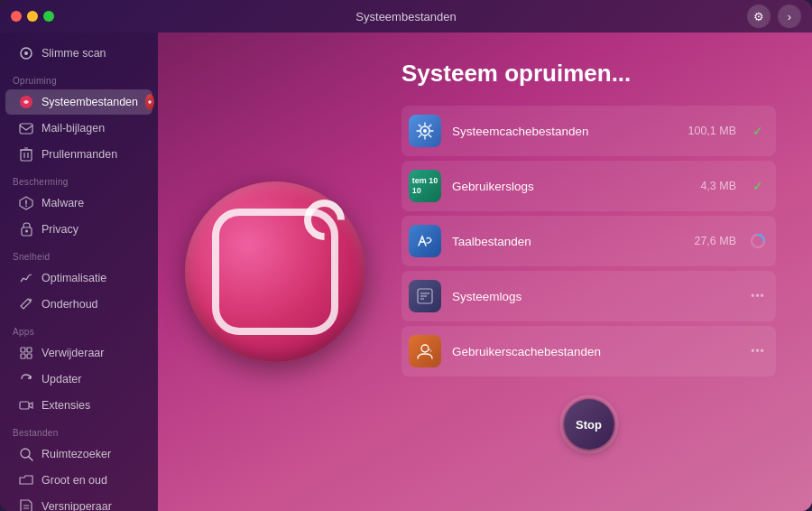  What do you see at coordinates (79, 430) in the screenshot?
I see `sidebar-section-bestanden: Bestanden` at bounding box center [79, 430].